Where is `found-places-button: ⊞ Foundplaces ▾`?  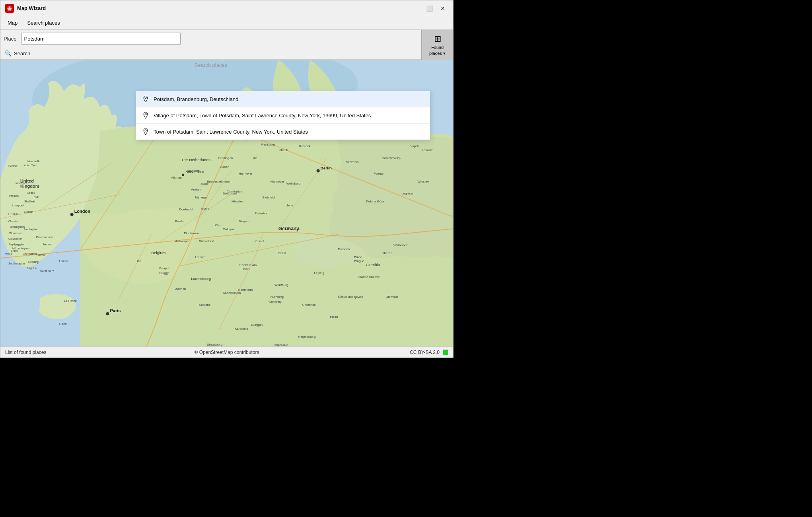 found-places-button: ⊞ Foundplaces ▾ is located at coordinates (437, 45).